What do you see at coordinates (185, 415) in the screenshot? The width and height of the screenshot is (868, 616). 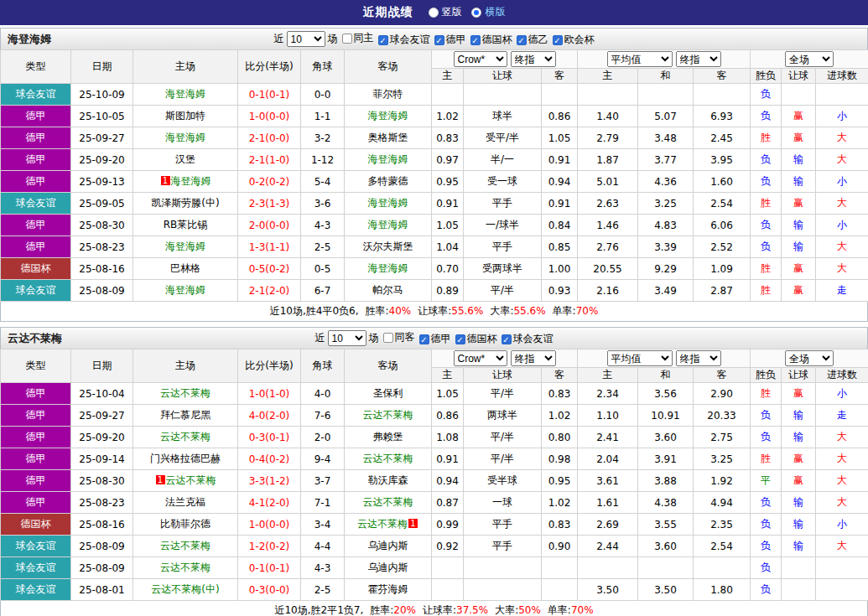 I see `team-link: 拜仁慕尼黑` at bounding box center [185, 415].